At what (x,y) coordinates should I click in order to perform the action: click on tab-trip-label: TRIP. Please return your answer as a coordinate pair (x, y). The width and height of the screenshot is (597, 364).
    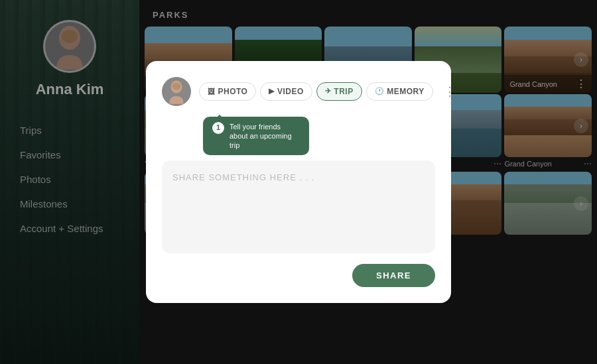
    Looking at the image, I should click on (344, 91).